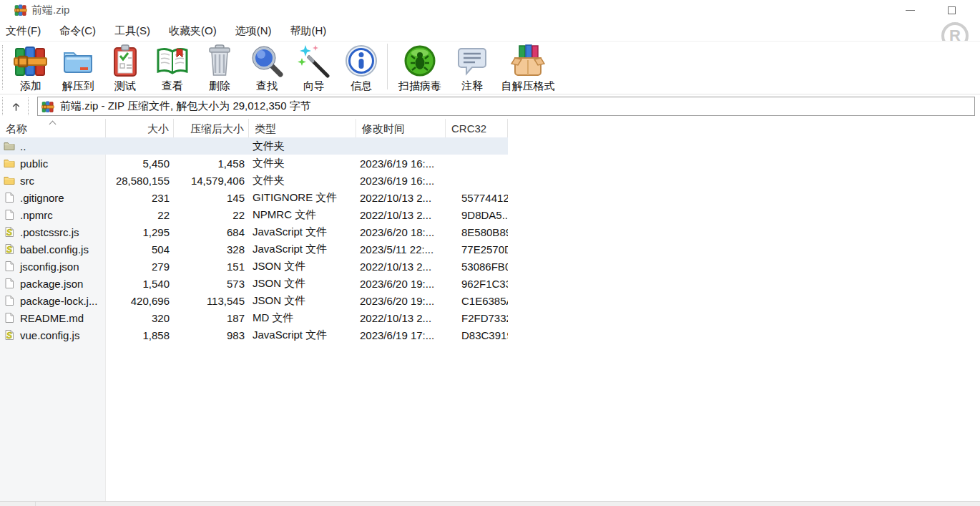  Describe the element at coordinates (910, 10) in the screenshot. I see `minimize-button` at that location.